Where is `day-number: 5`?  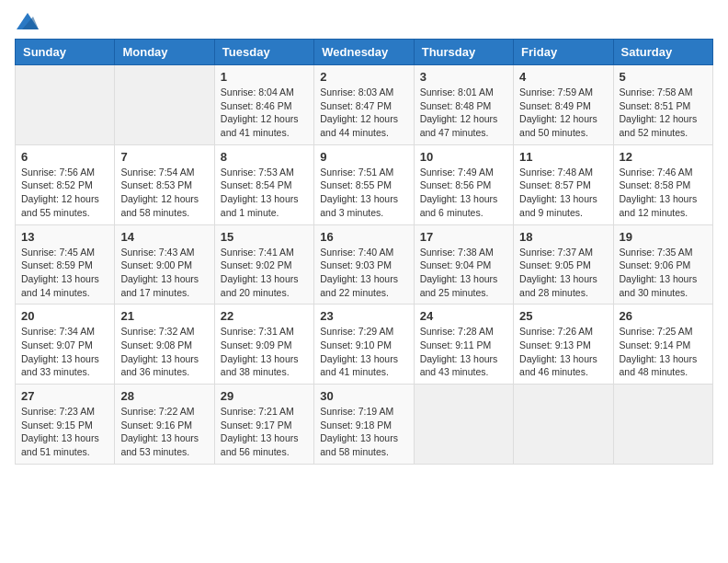
day-number: 5 is located at coordinates (664, 77).